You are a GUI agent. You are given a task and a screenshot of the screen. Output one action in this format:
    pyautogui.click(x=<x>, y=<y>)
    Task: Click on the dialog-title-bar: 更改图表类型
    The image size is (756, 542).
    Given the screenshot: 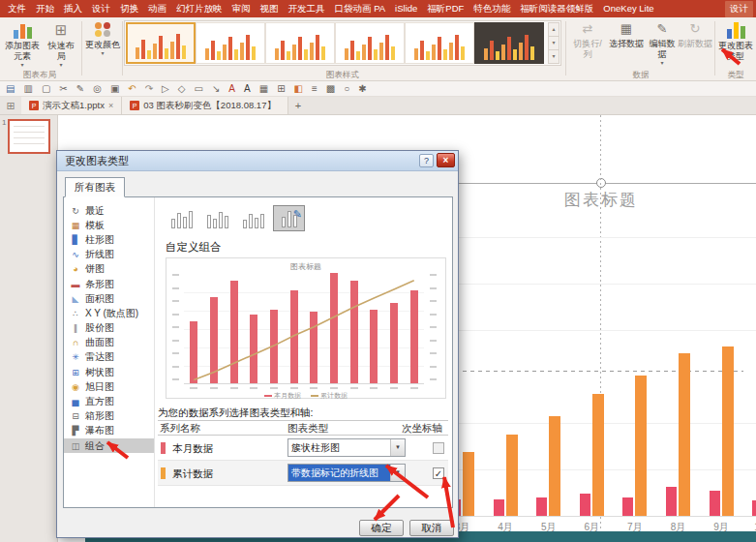 What is the action you would take?
    pyautogui.click(x=257, y=161)
    